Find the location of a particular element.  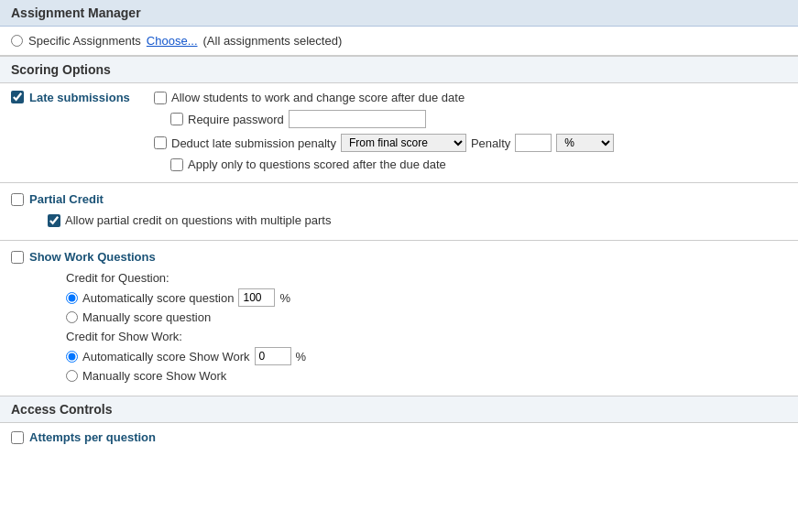

deduct-penalty-label: Deduct late submission penalty is located at coordinates (254, 143).